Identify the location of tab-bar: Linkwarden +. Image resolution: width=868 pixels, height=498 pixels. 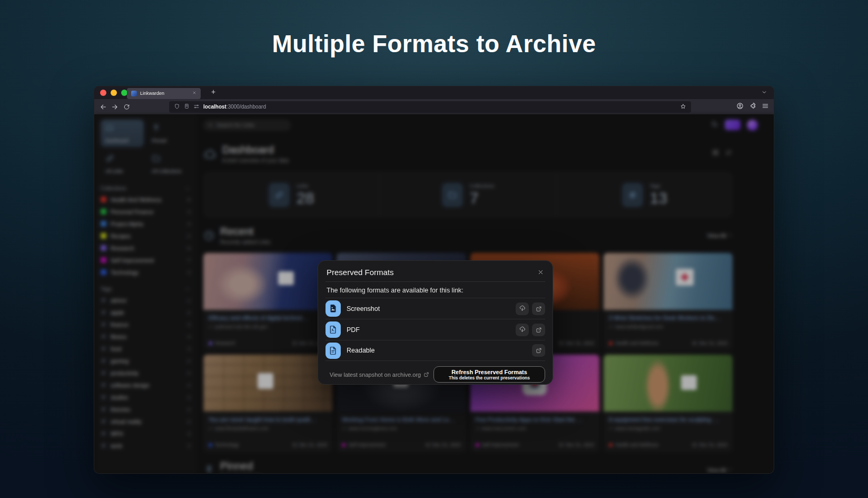
(434, 93).